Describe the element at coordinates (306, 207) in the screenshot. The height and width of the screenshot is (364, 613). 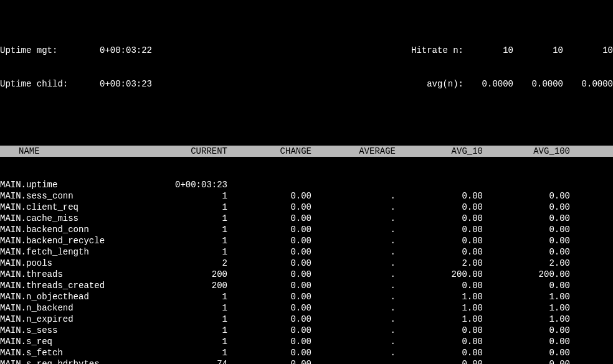
I see `table-row: MAIN.client_req10.00.0.000.00` at that location.